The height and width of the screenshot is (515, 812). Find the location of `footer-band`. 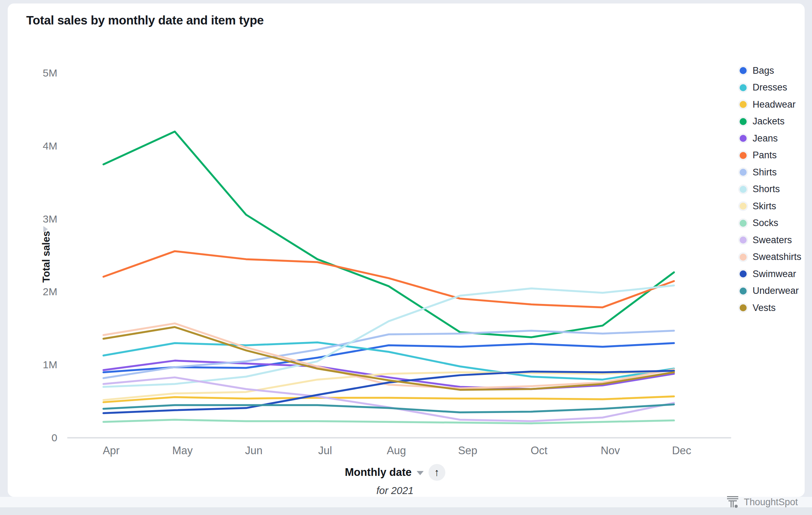

footer-band is located at coordinates (406, 502).